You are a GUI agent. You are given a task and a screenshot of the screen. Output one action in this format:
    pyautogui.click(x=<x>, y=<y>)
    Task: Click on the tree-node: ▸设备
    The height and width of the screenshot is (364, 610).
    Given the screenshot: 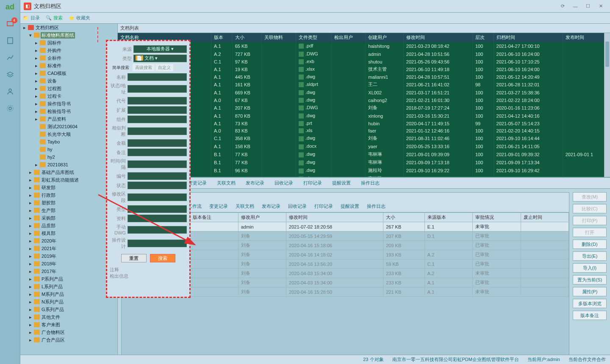 What is the action you would take?
    pyautogui.click(x=69, y=81)
    